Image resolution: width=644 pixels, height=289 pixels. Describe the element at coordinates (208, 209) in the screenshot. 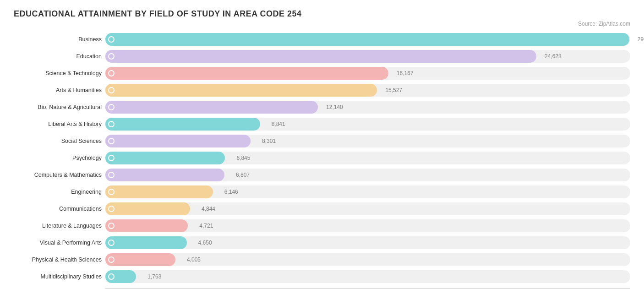

I see `bar-value-label: 4,844` at that location.